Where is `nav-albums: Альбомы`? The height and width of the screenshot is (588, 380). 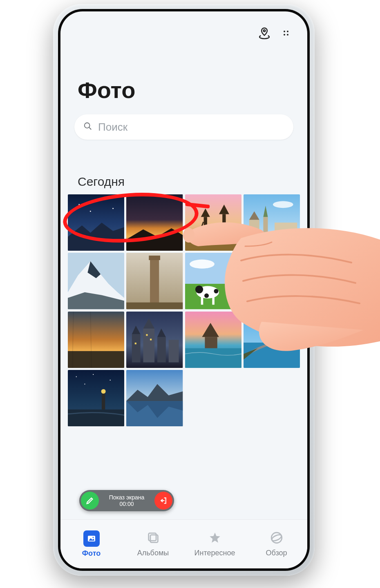
nav-albums: Альбомы is located at coordinates (153, 544).